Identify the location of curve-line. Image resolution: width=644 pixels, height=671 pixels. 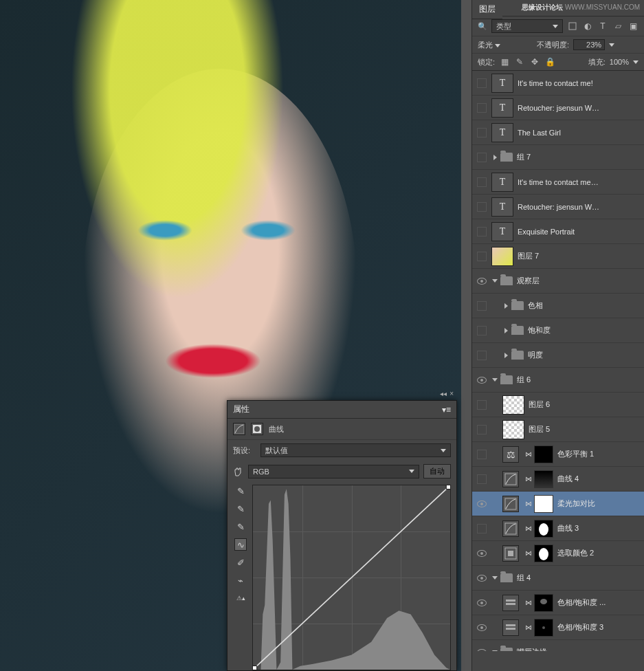
(352, 578).